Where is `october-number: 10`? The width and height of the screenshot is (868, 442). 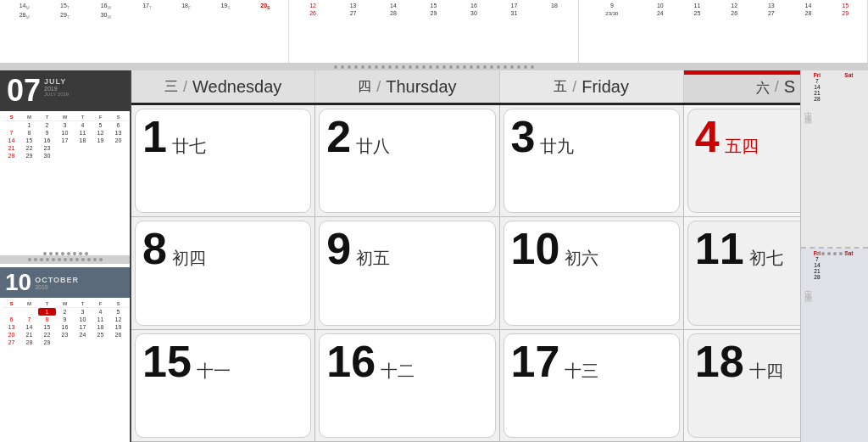 october-number: 10 is located at coordinates (19, 283).